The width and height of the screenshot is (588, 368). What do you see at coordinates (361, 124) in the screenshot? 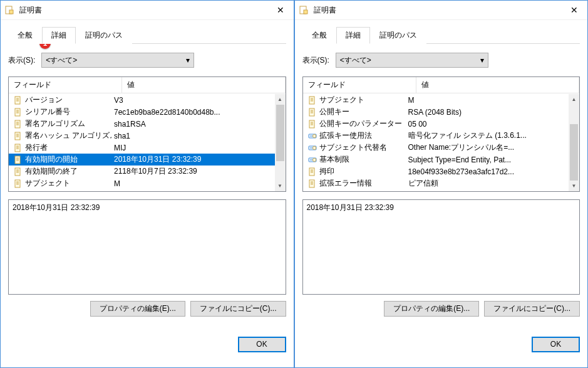
I see `row-field: 公開キーのパラメーター` at bounding box center [361, 124].